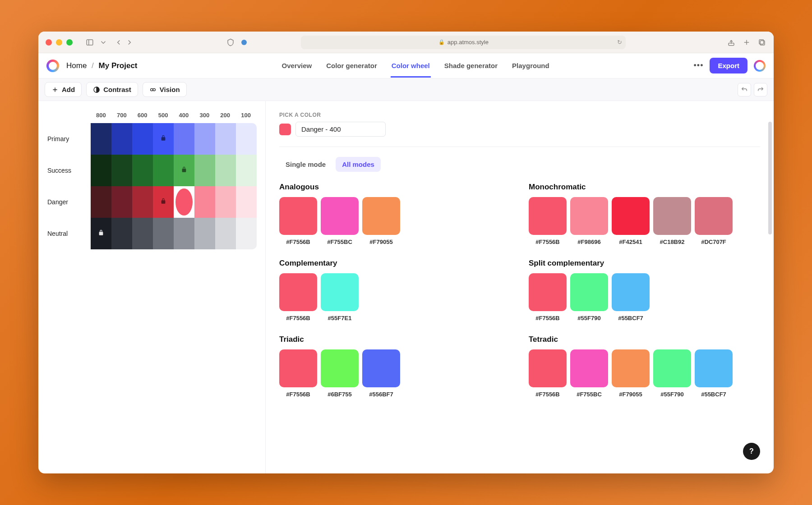 This screenshot has height=505, width=812. What do you see at coordinates (352, 66) in the screenshot?
I see `tab-color-generator: Color generator` at bounding box center [352, 66].